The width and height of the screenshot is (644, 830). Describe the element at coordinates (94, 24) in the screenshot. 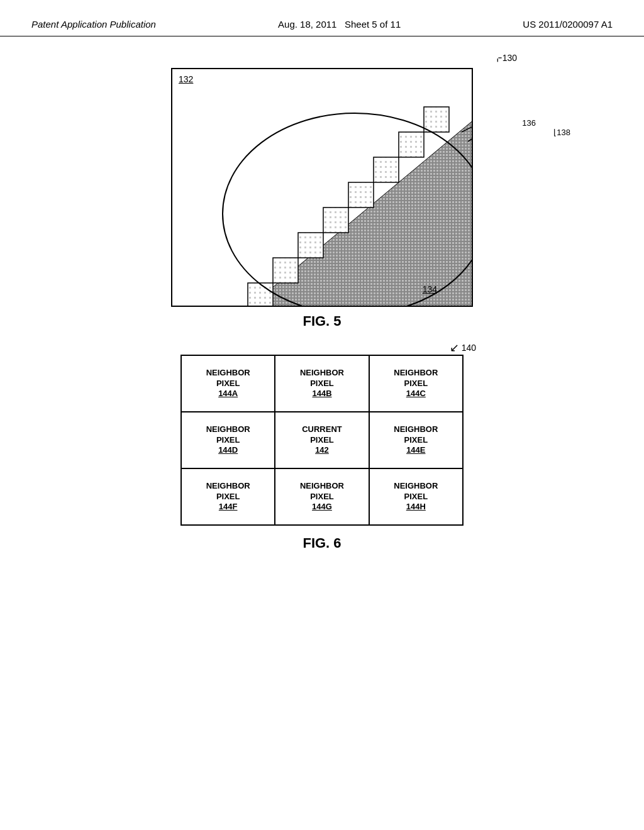

I see `publication-label: Patent Application Publication` at that location.